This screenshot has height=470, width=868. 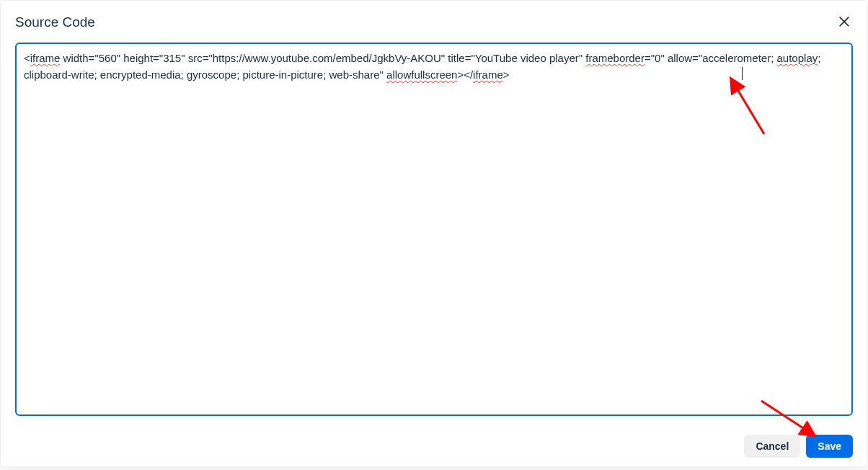 I want to click on cancel-button: Cancel, so click(x=772, y=446).